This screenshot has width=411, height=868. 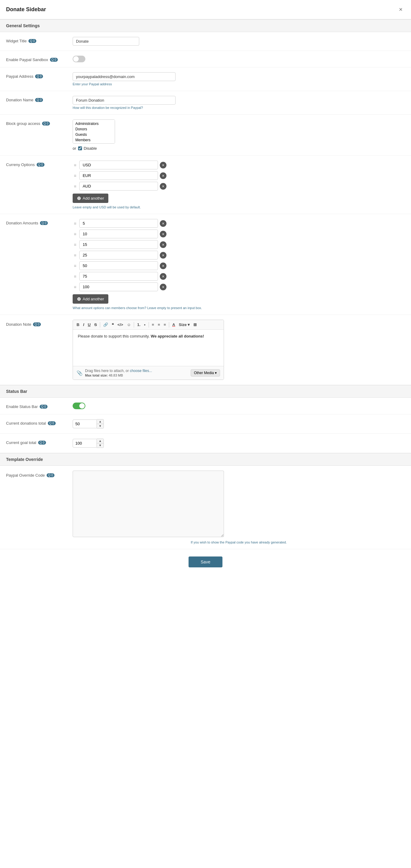 What do you see at coordinates (184, 325) in the screenshot?
I see `toolbar-size: Size ▾` at bounding box center [184, 325].